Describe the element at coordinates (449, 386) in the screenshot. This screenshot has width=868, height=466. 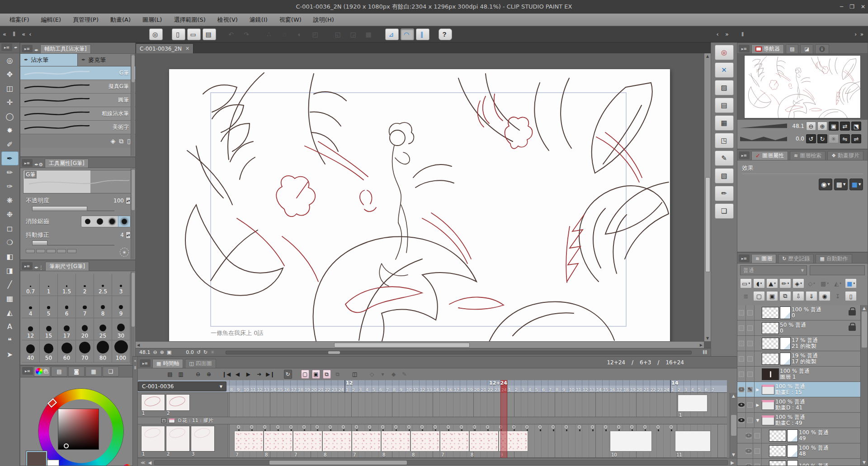
I see `timeline-frame-cell: 16` at that location.